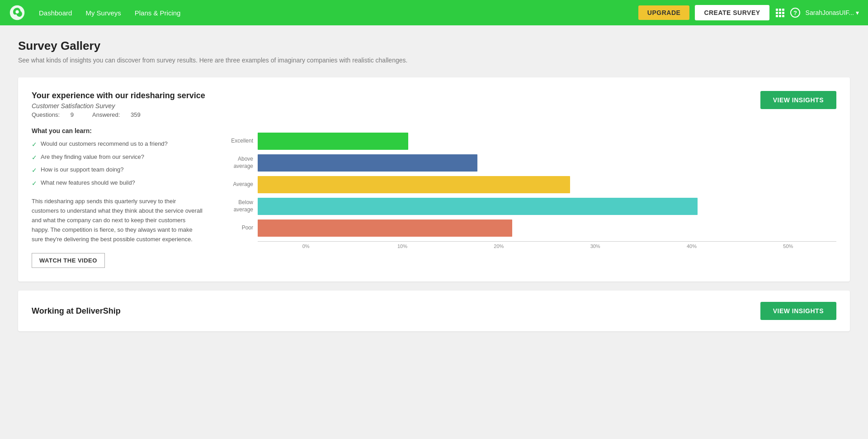 The image size is (868, 439). What do you see at coordinates (692, 245) in the screenshot?
I see `chart-x-tick: 40%` at bounding box center [692, 245].